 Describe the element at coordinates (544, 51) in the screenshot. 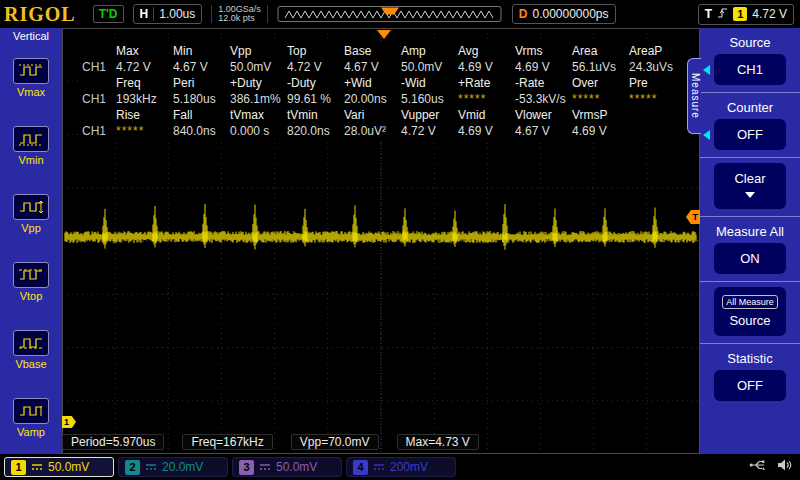

I see `measure-header: Vrms` at that location.